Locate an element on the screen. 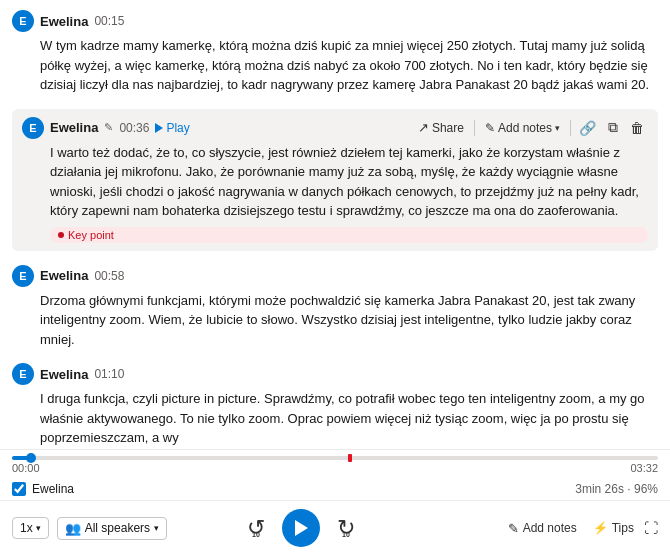 This screenshot has height=555, width=670. timeline-times: 00:00 03:32 is located at coordinates (335, 468).